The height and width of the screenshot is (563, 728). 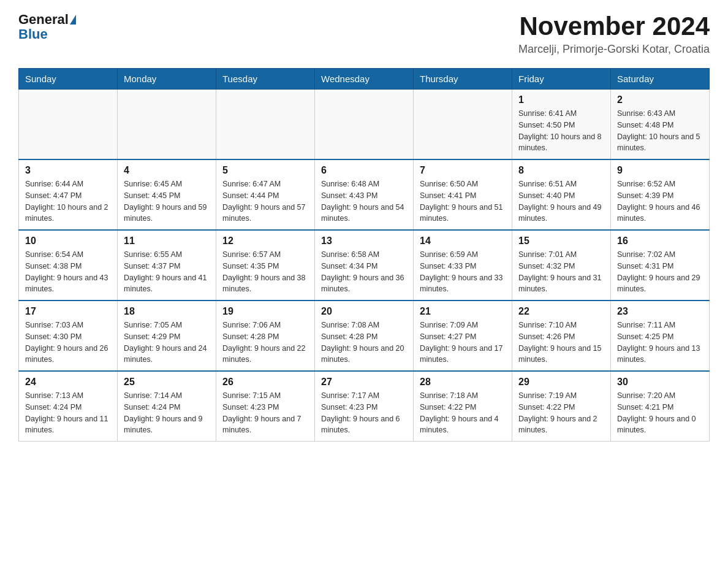 What do you see at coordinates (68, 284) in the screenshot?
I see `day-info-line: Daylight: 9 hours and 43 minutes.` at bounding box center [68, 284].